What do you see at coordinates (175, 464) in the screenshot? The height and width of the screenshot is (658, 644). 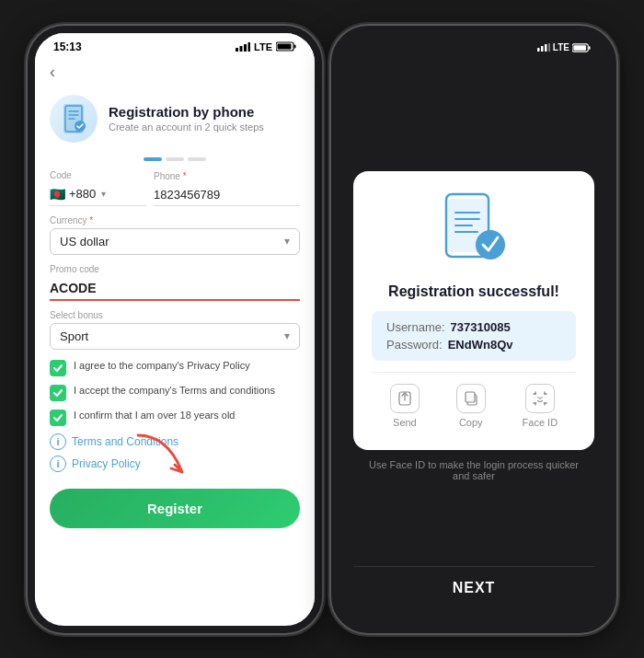 I see `privacy-link-row: i Privacy Policy` at bounding box center [175, 464].